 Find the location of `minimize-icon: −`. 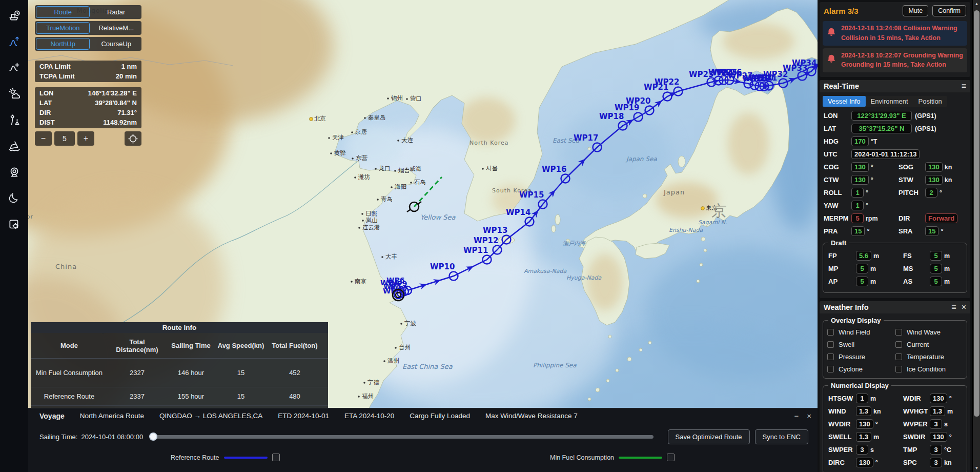

minimize-icon: − is located at coordinates (797, 416).